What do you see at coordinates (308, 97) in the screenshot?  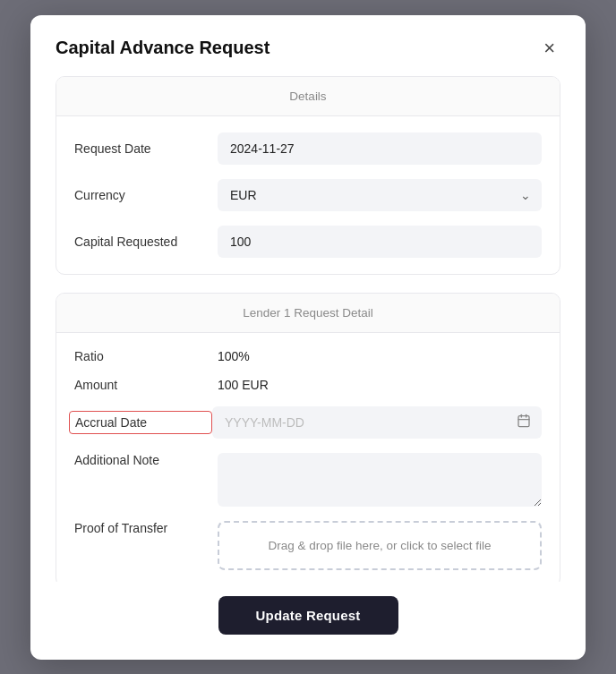 I see `details-section-header: Details` at bounding box center [308, 97].